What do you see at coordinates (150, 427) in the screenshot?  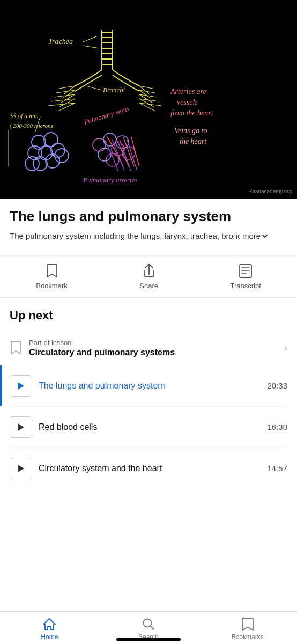 I see `video-item-title-rbc: Red blood cells` at bounding box center [150, 427].